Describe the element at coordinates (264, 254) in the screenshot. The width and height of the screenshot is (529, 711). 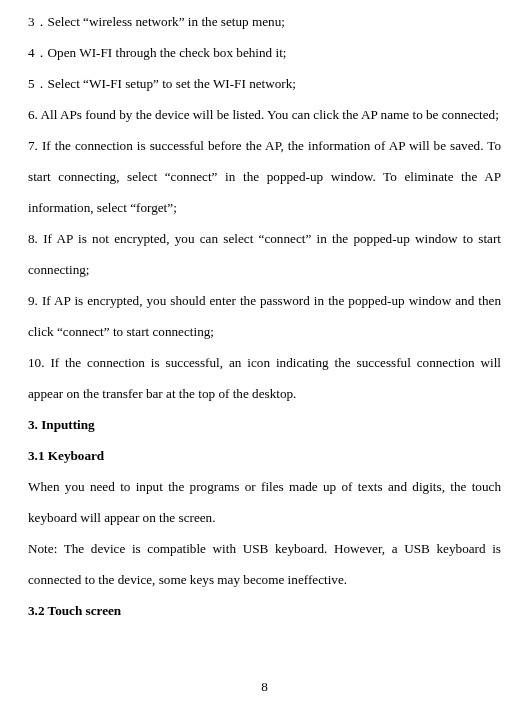
I see `step-8: 8. If AP is not encrypted, you can selec…` at that location.